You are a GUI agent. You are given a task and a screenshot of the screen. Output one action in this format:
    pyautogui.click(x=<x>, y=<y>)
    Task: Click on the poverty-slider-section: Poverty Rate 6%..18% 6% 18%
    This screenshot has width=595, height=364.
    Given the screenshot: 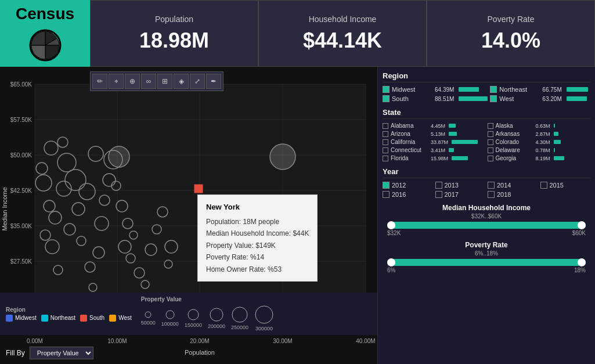 What is the action you would take?
    pyautogui.click(x=486, y=257)
    